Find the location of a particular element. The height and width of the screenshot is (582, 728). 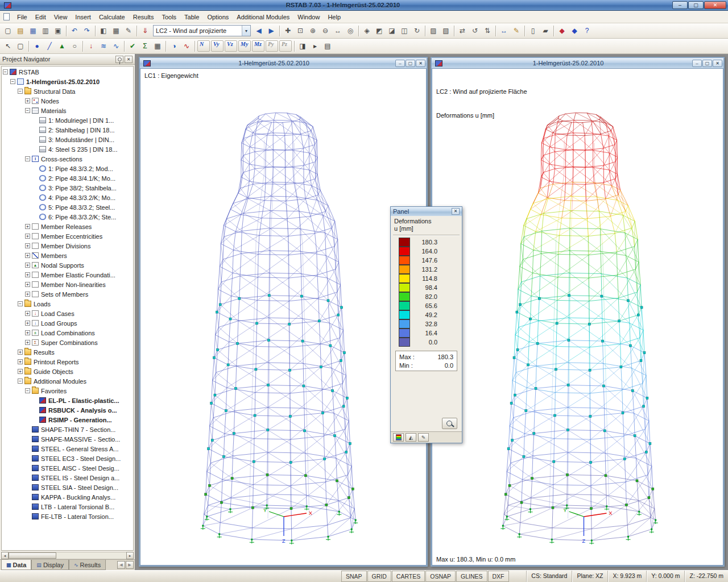

help-icon: ? is located at coordinates (587, 31).